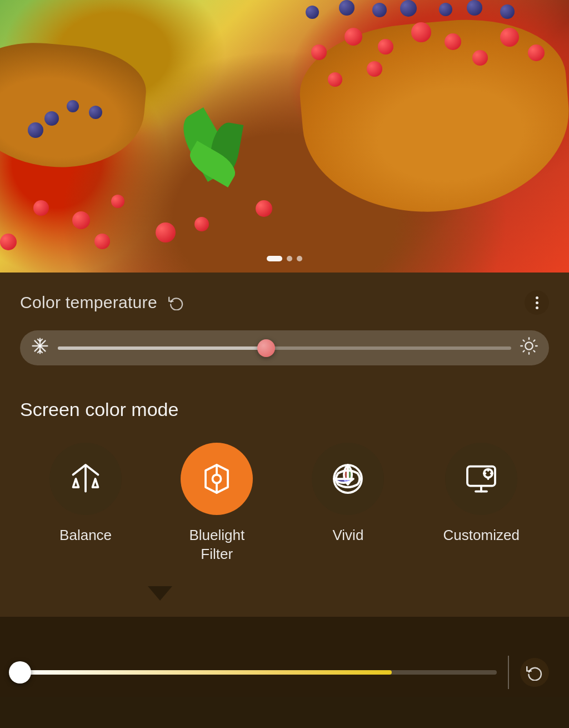 Image resolution: width=569 pixels, height=728 pixels. What do you see at coordinates (86, 494) in the screenshot?
I see `mode-balance-button: Balance` at bounding box center [86, 494].